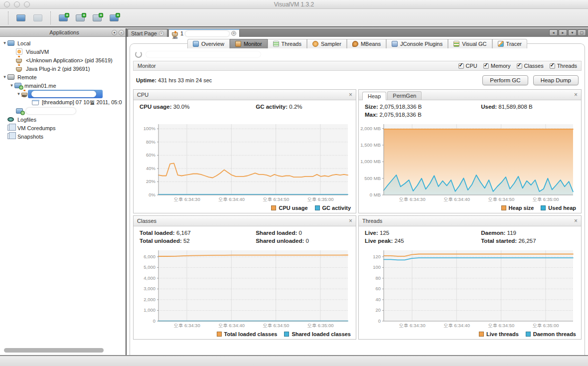 The height and width of the screenshot is (366, 588). I want to click on tree-item-unknown-application: <Unknown Application> (pid 35619), so click(63, 60).